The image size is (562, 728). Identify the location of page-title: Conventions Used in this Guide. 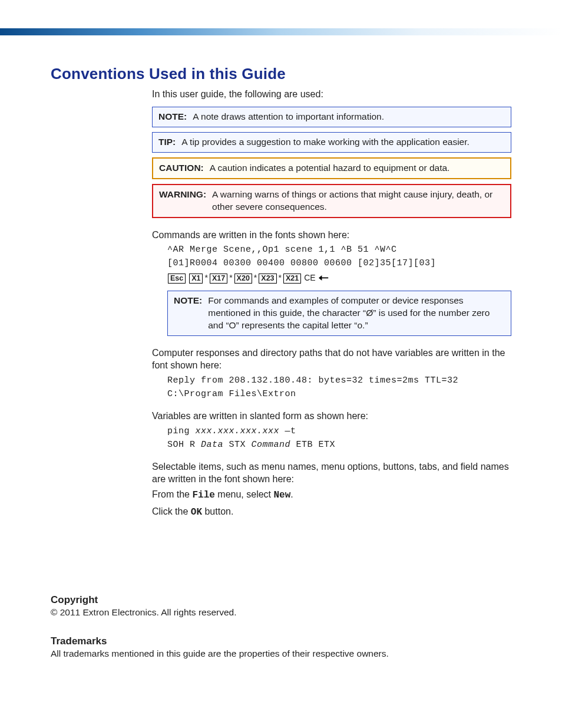
(281, 74).